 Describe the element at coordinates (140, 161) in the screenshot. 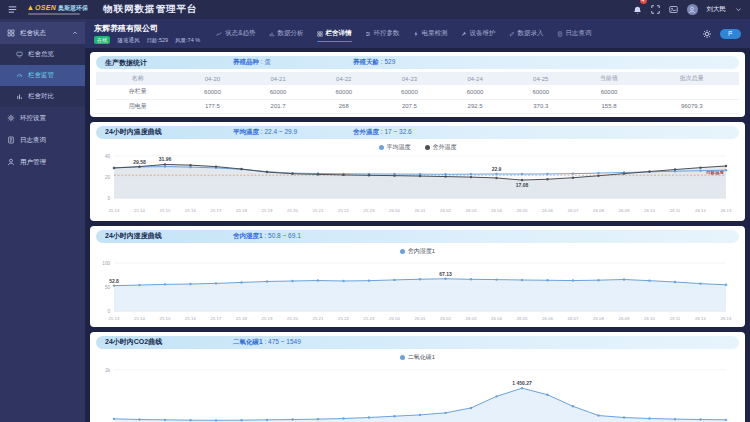

I see `data-point-label: 29.58` at that location.